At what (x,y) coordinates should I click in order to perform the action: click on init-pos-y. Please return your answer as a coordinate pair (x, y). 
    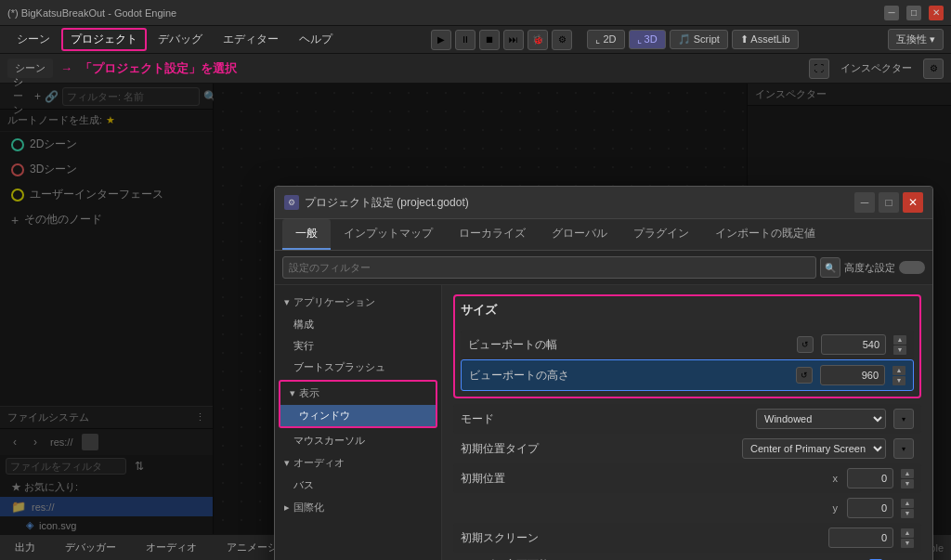
    Looking at the image, I should click on (870, 508).